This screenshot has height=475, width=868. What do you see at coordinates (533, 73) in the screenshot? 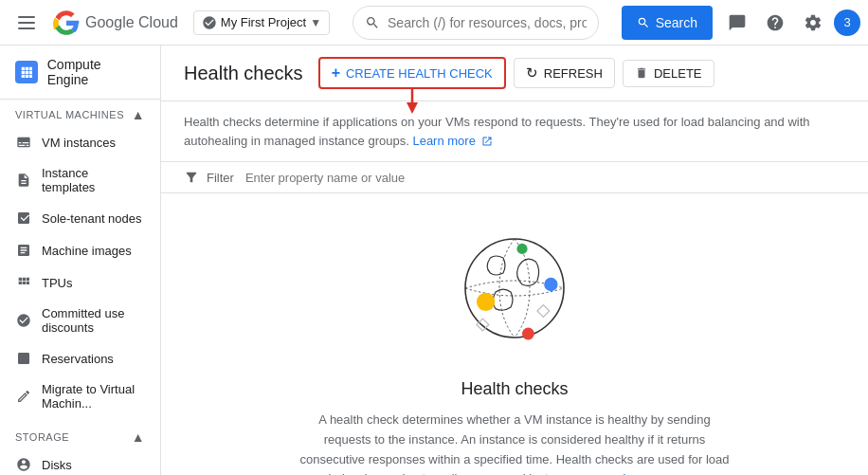
I see `refresh-icon: ↻` at bounding box center [533, 73].